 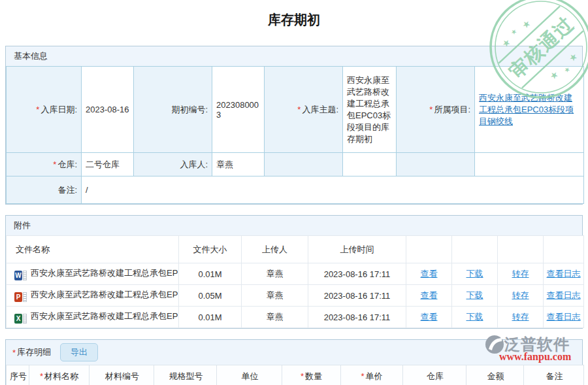 I want to click on file-size: 0.05M, so click(x=210, y=295).